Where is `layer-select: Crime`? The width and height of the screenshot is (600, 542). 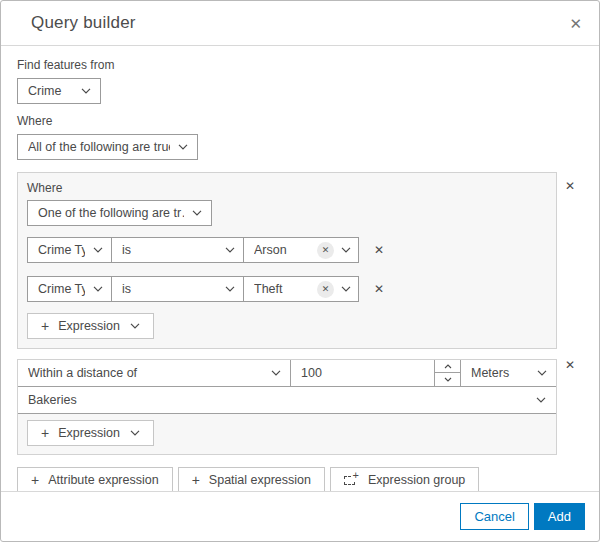 layer-select: Crime is located at coordinates (59, 91).